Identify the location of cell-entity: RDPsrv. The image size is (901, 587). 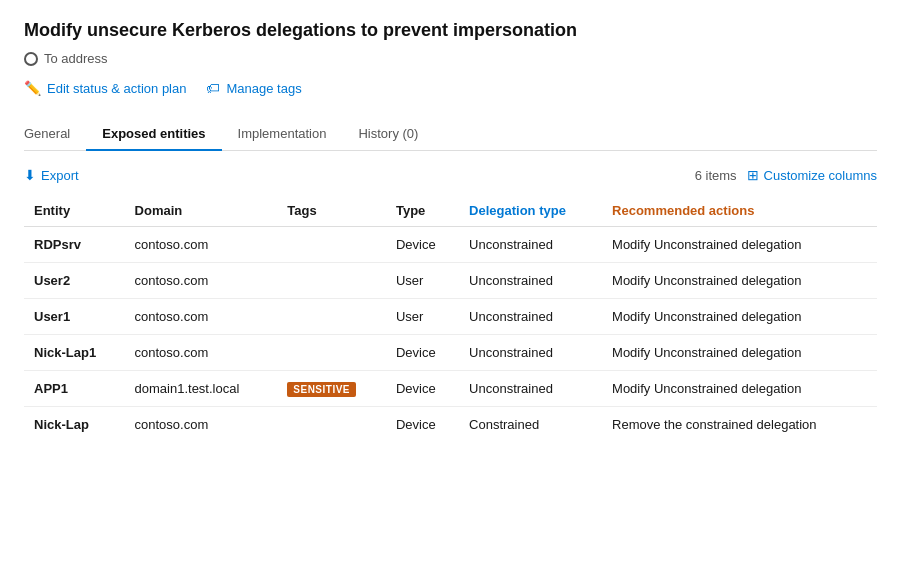
(74, 245).